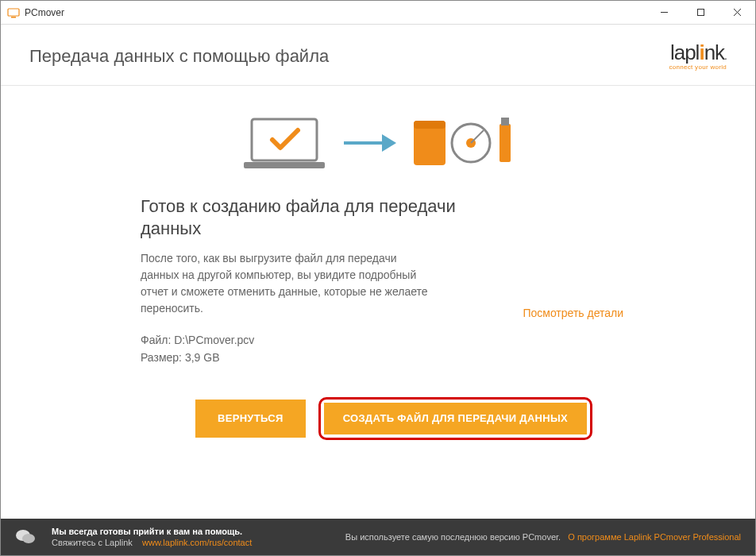  What do you see at coordinates (370, 143) in the screenshot?
I see `arrow-icon` at bounding box center [370, 143].